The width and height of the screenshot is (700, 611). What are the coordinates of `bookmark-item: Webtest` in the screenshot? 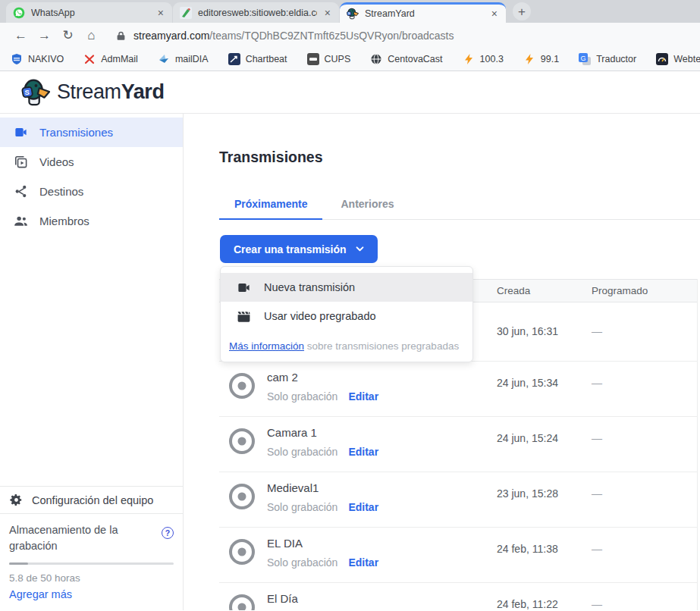 It's located at (678, 59).